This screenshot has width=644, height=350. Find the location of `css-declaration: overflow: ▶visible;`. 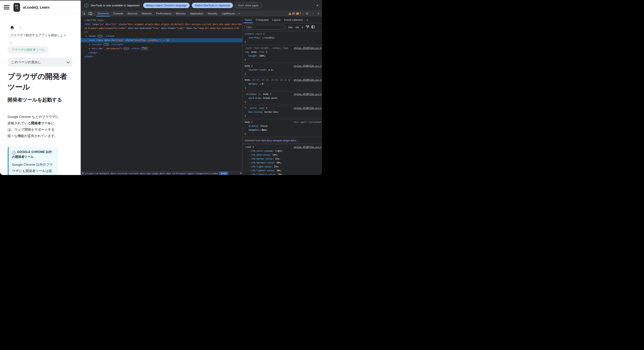

css-declaration: overflow: ▶visible; is located at coordinates (282, 38).